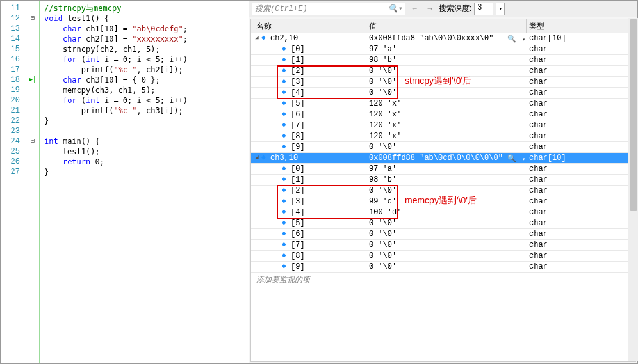 The width and height of the screenshot is (638, 364). I want to click on search-icon: 🔍▾, so click(395, 9).